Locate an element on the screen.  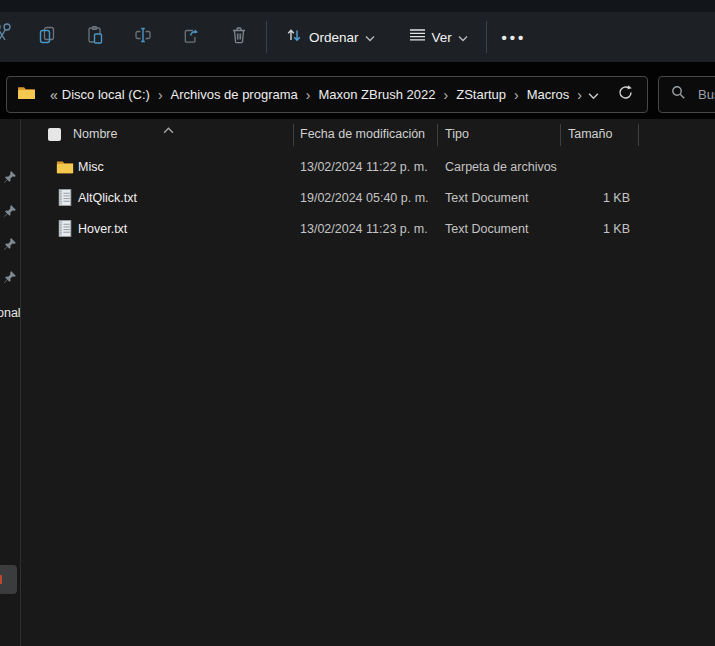
copy-icon is located at coordinates (47, 37).